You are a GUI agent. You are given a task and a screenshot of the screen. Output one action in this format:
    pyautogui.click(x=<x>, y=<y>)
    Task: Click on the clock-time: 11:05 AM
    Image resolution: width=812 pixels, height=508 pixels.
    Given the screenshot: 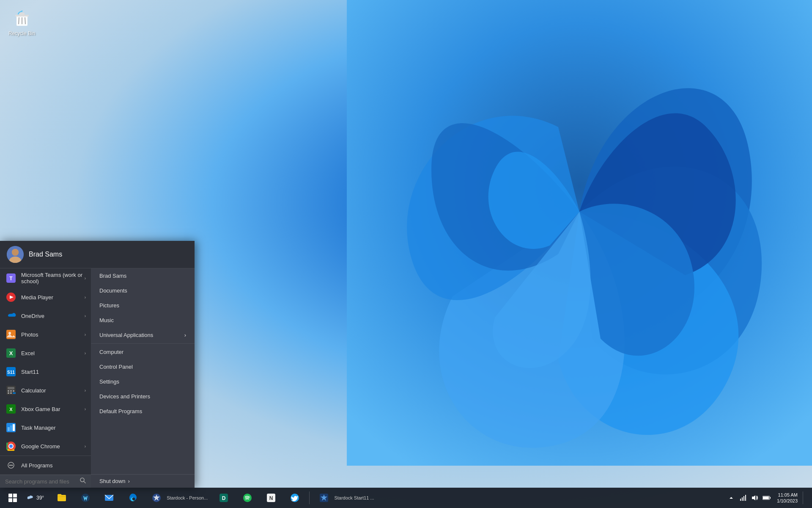 What is the action you would take?
    pyautogui.click(x=788, y=495)
    